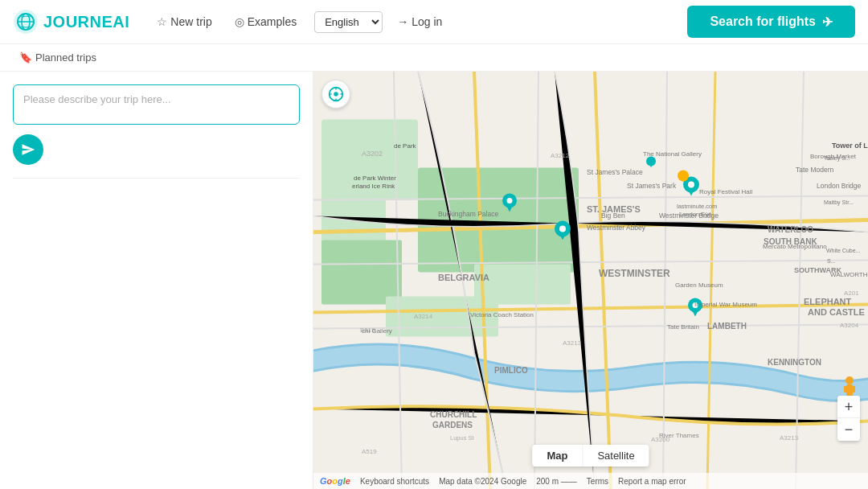 Image resolution: width=868 pixels, height=489 pixels. What do you see at coordinates (843, 251) in the screenshot?
I see `svg-text: White Cube...` at bounding box center [843, 251].